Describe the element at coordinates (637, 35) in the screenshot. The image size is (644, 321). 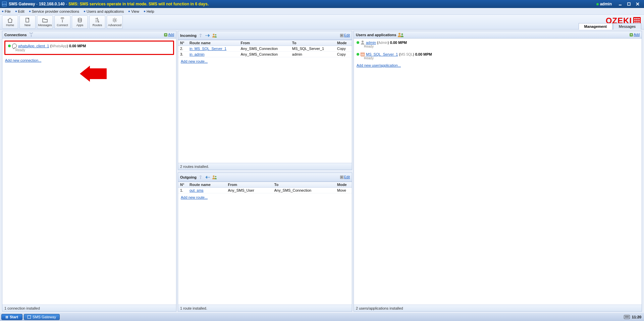
I see `add-user-link: Add` at that location.